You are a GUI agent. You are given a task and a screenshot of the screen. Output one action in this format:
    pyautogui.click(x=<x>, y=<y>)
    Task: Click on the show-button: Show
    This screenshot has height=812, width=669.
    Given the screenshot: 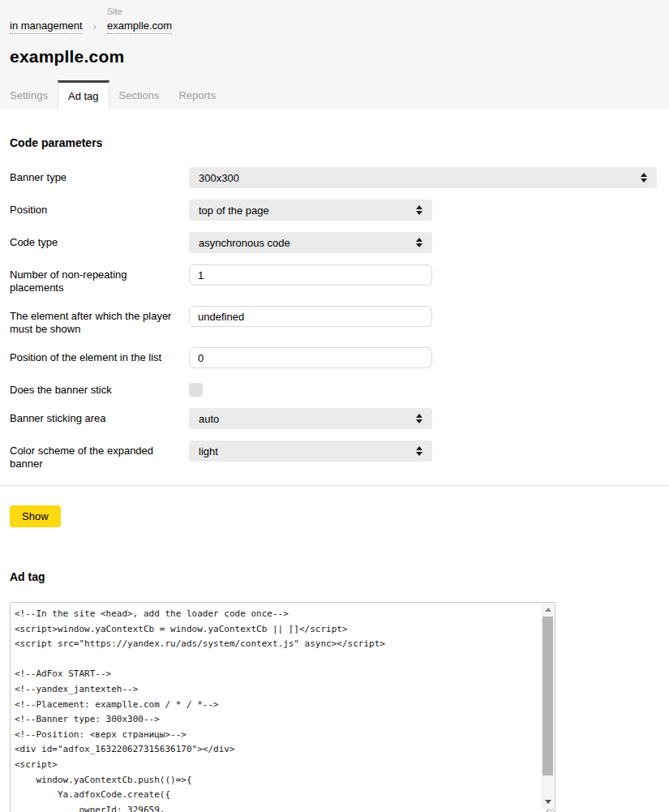 What is the action you would take?
    pyautogui.click(x=36, y=516)
    